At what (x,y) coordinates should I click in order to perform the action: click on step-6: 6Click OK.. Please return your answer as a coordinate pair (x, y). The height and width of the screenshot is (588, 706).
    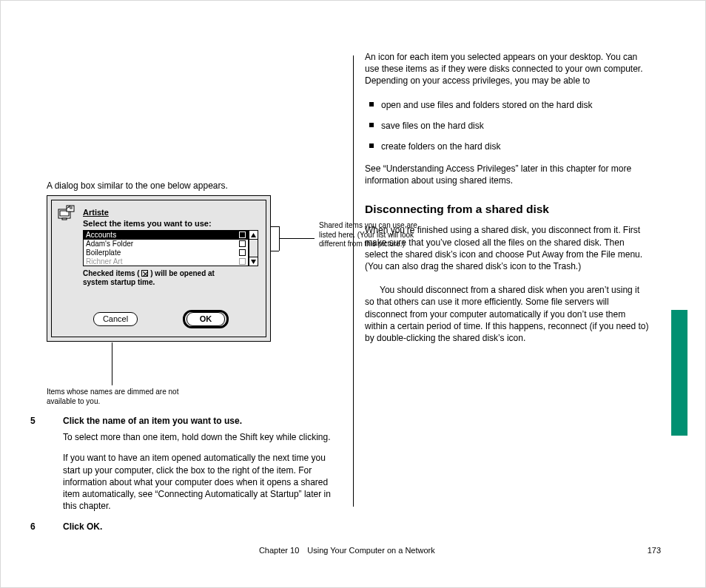
    Looking at the image, I should click on (195, 527).